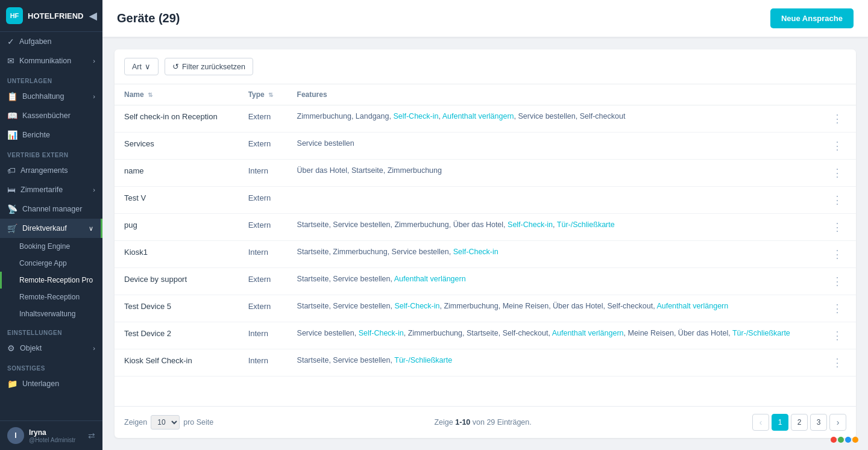 The image size is (868, 450). Describe the element at coordinates (263, 95) in the screenshot. I see `col-type: Type ⇅` at that location.